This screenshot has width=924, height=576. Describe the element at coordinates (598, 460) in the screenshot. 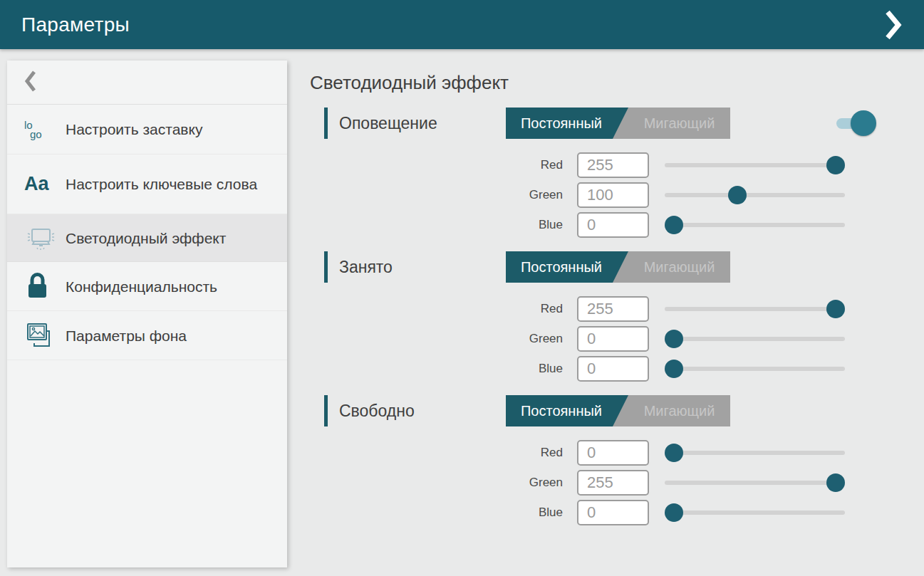

I see `section-free: Свободно Постоянный Мигающий Red Green B…` at that location.